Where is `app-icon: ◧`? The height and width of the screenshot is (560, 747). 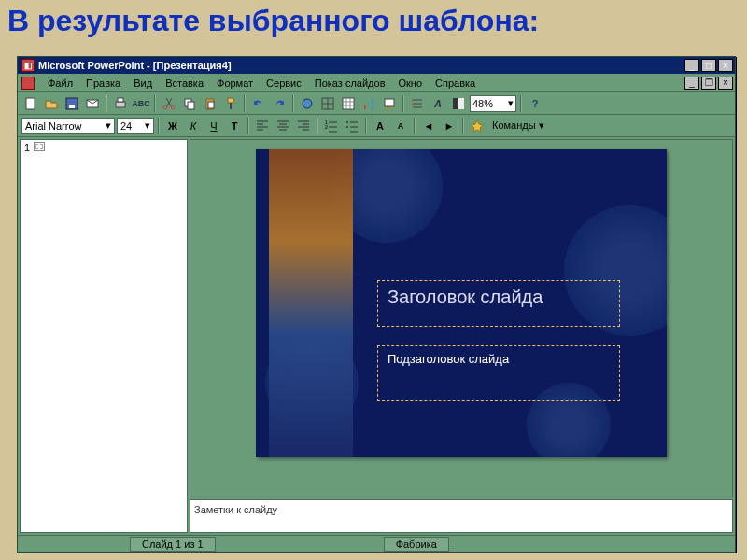
app-icon: ◧ is located at coordinates (28, 65).